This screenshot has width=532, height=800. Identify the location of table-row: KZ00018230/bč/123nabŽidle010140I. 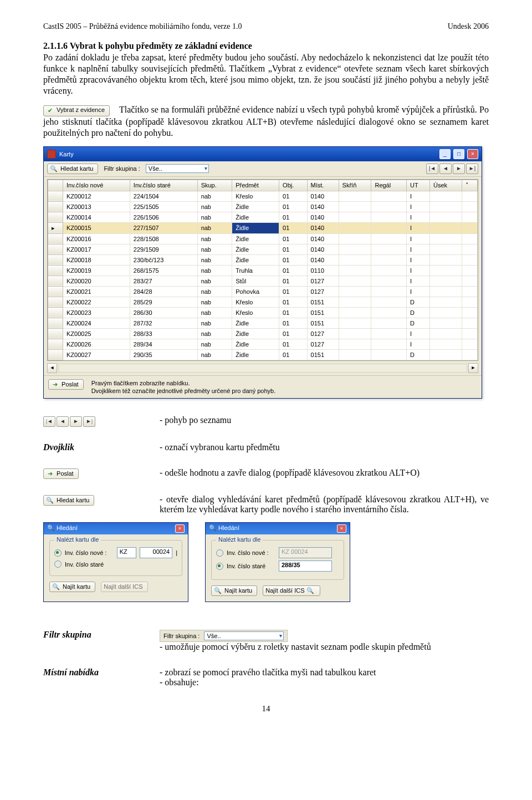
(263, 259).